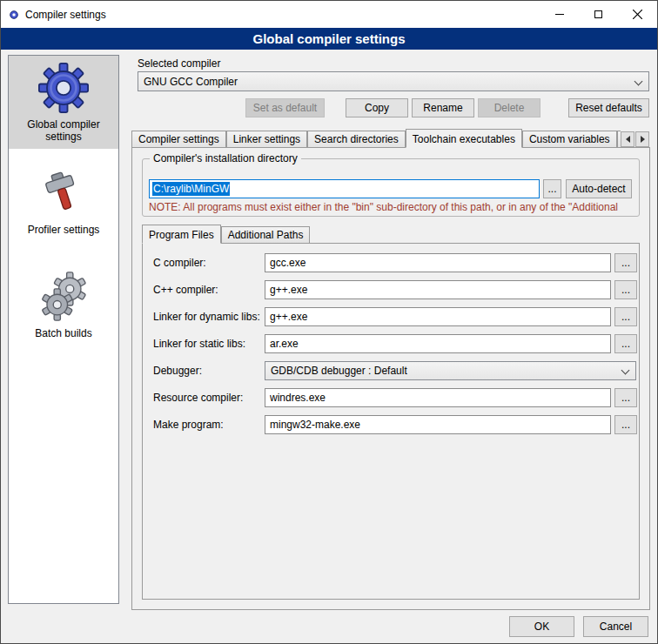  What do you see at coordinates (225, 158) in the screenshot?
I see `install-dir-group-title: Compiler's installation directory` at bounding box center [225, 158].